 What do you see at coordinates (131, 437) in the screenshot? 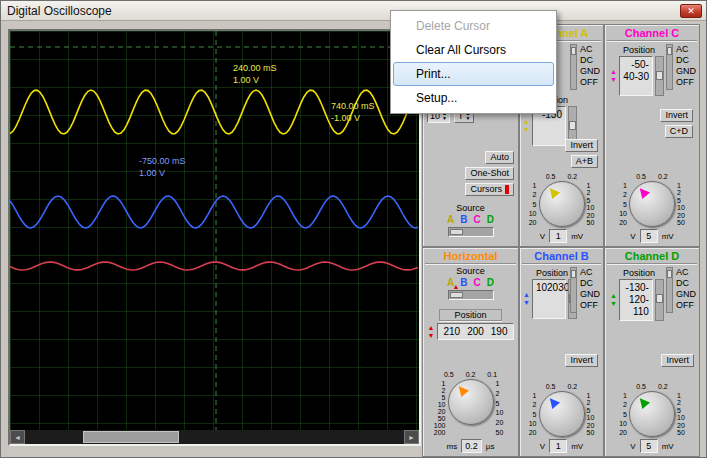
I see `scope-scrollbar-thumb` at bounding box center [131, 437].